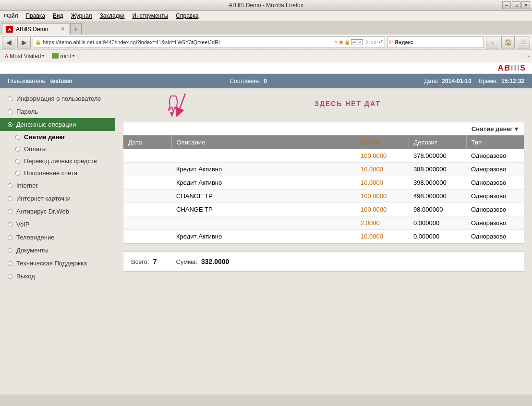  What do you see at coordinates (324, 156) in the screenshot?
I see `table-row: 100.0000 378.000000 Одноразово` at bounding box center [324, 156].